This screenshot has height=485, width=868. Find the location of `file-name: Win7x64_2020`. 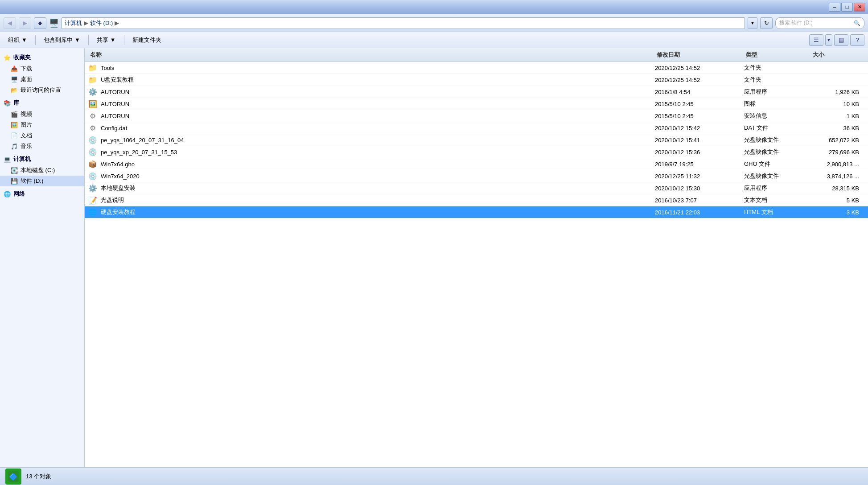

file-name: Win7x64_2020 is located at coordinates (120, 177).